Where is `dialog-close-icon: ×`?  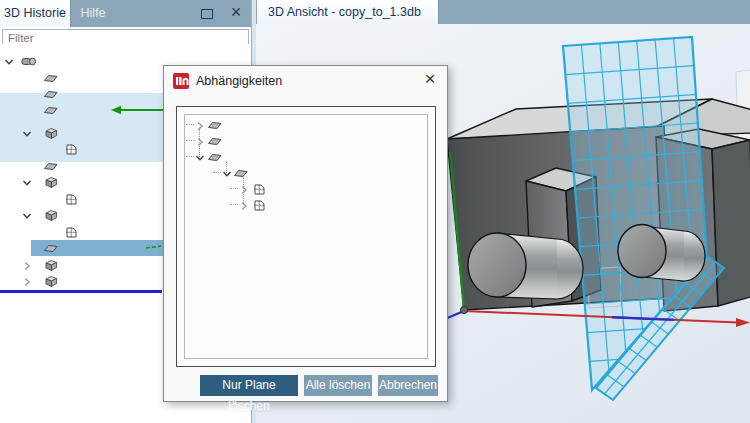
dialog-close-icon: × is located at coordinates (430, 80).